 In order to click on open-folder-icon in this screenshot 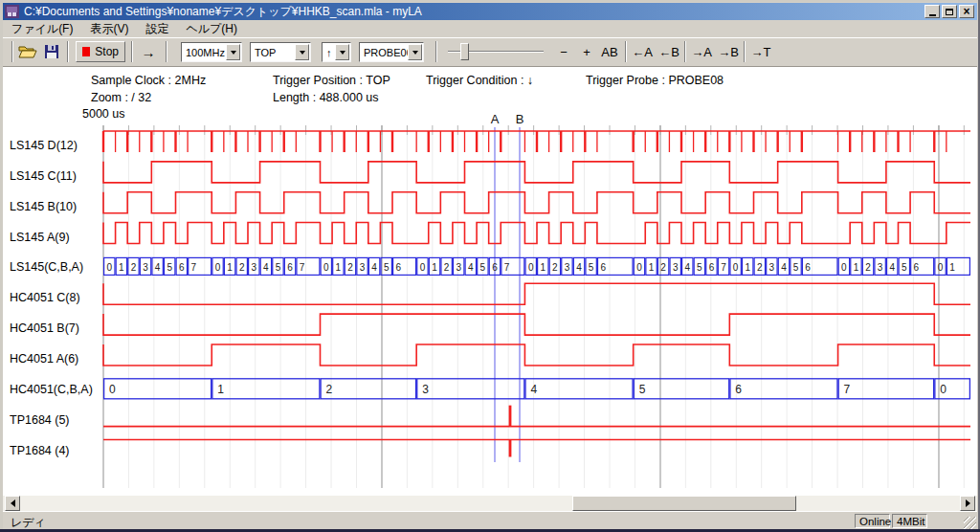, I will do `click(28, 52)`.